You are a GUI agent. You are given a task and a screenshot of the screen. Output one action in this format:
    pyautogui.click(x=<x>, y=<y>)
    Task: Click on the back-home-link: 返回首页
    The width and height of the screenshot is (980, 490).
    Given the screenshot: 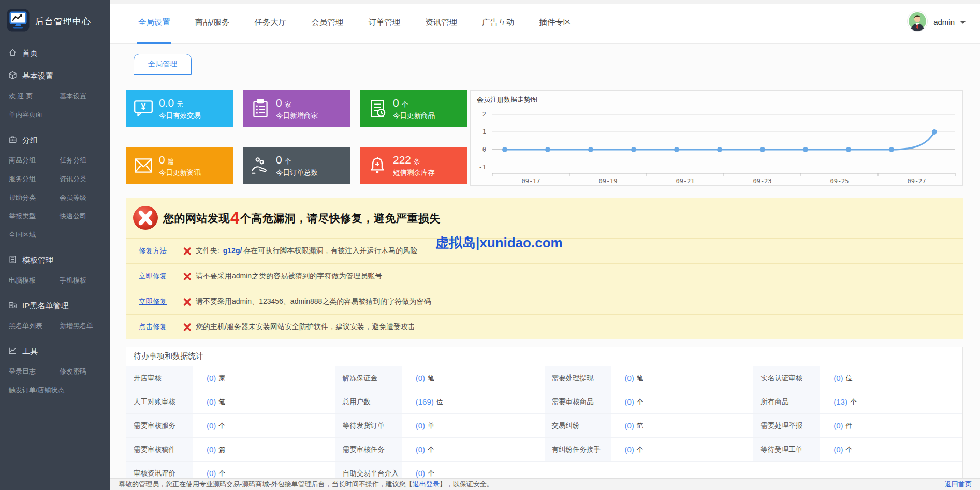 What is the action you would take?
    pyautogui.click(x=958, y=484)
    